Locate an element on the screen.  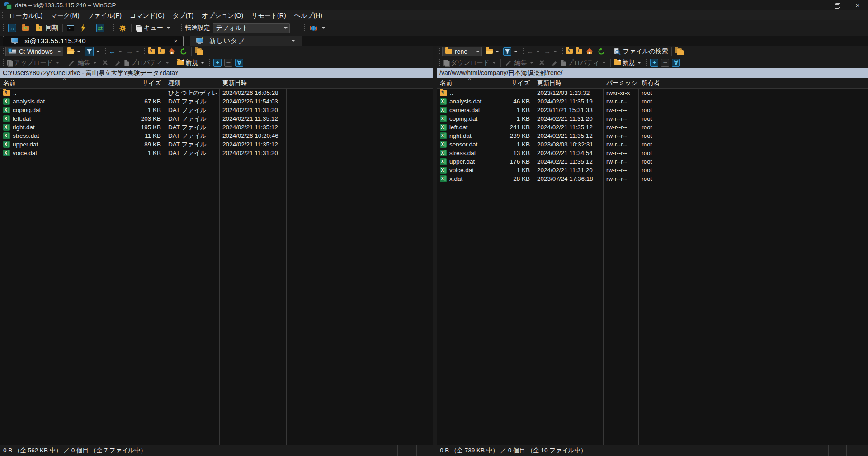
file-row: Xleft.dat203 KBDAT ファイル2024/02/21 11:35:… is located at coordinates (217, 118).